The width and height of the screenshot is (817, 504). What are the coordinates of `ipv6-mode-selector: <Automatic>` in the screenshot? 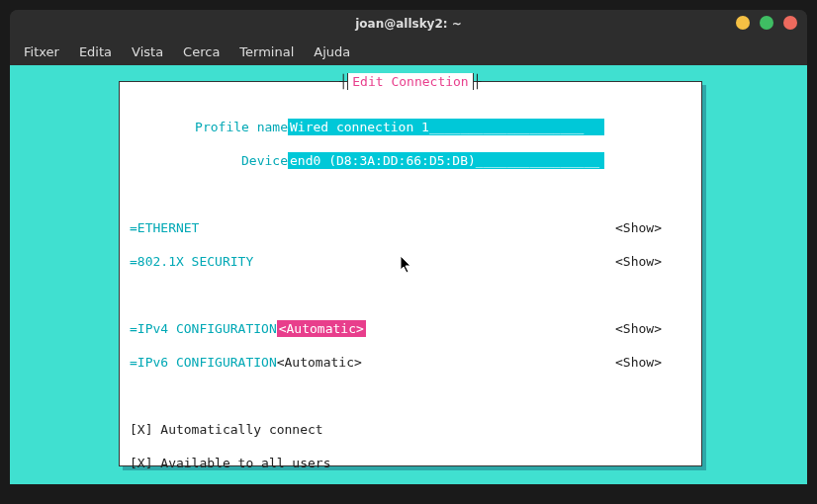 It's located at (319, 362).